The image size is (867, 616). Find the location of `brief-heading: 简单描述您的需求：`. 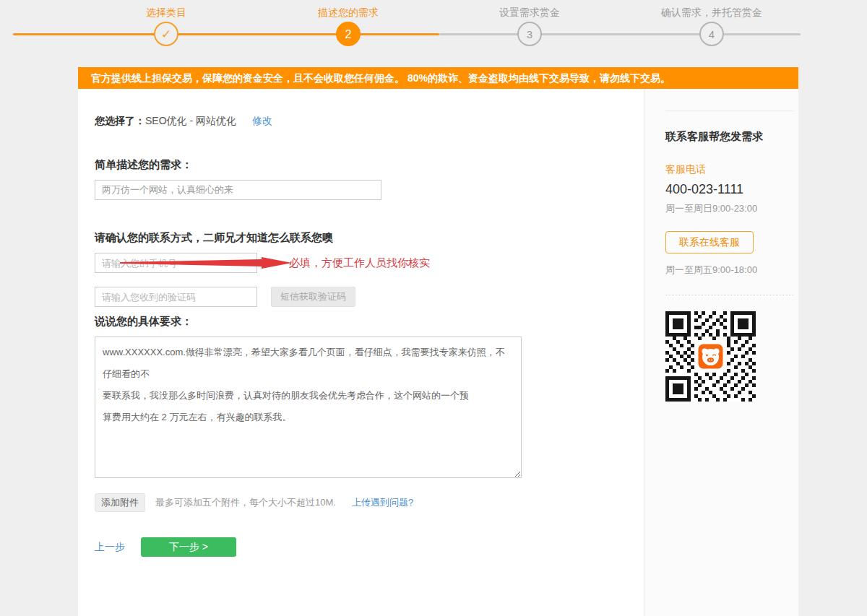

brief-heading: 简单描述您的需求： is located at coordinates (143, 165).